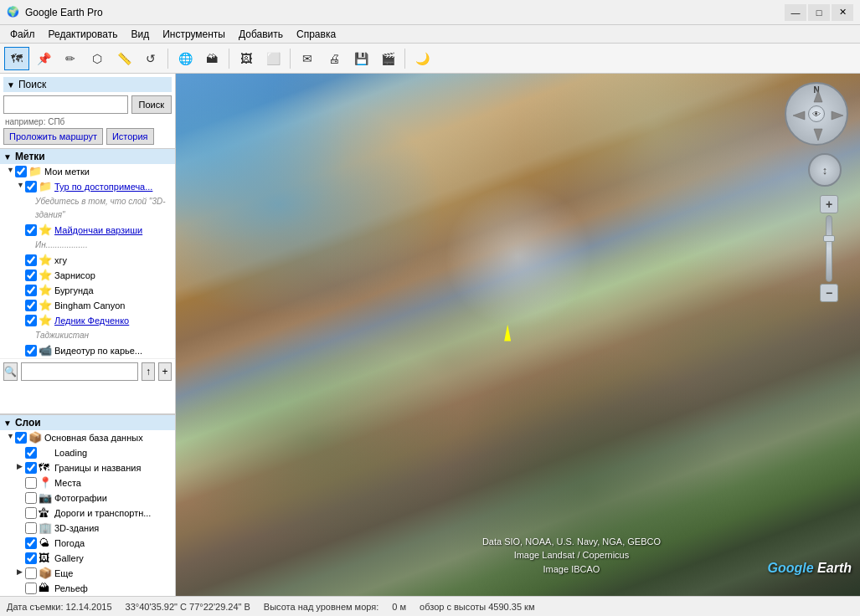 The width and height of the screenshot is (860, 616). Describe the element at coordinates (212, 59) in the screenshot. I see `terrain-btn: 🏔` at that location.